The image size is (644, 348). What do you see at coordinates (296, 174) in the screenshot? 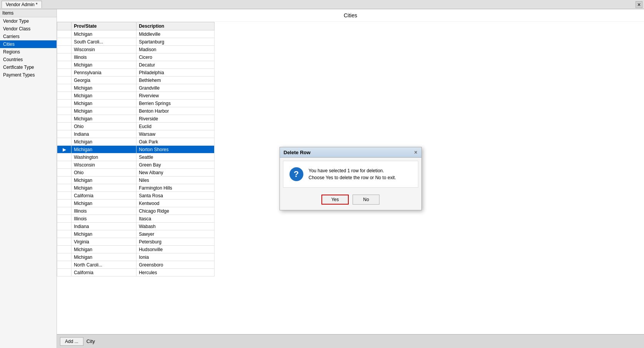
I see `dialog-question-icon: ?` at bounding box center [296, 174].